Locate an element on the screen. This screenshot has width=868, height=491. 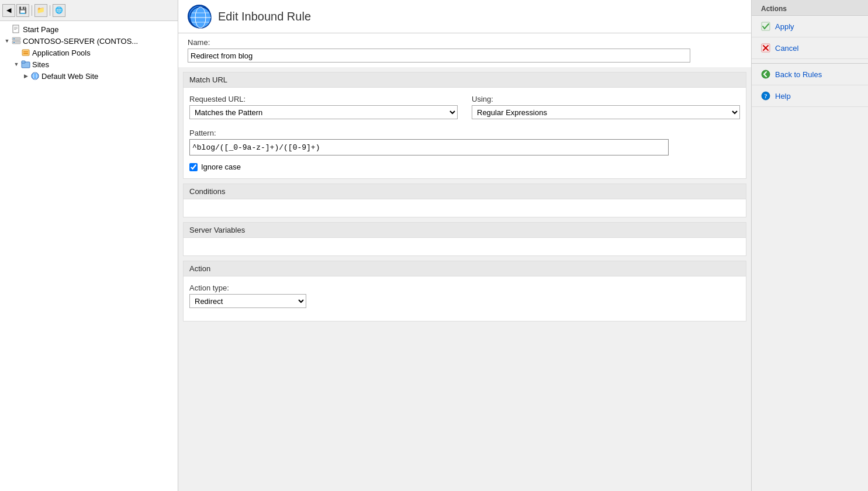
sites-expander: ▼ is located at coordinates (16, 64).